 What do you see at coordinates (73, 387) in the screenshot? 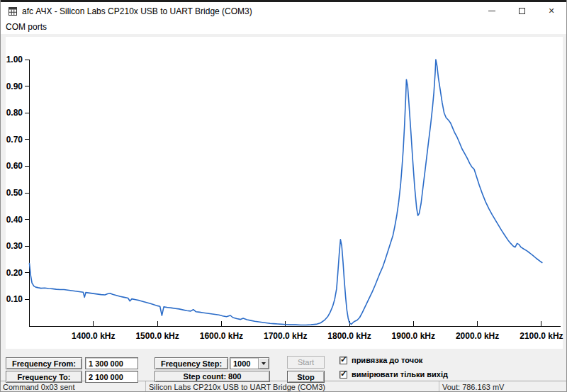
I see `status-command: Command 0x03 sent` at bounding box center [73, 387].